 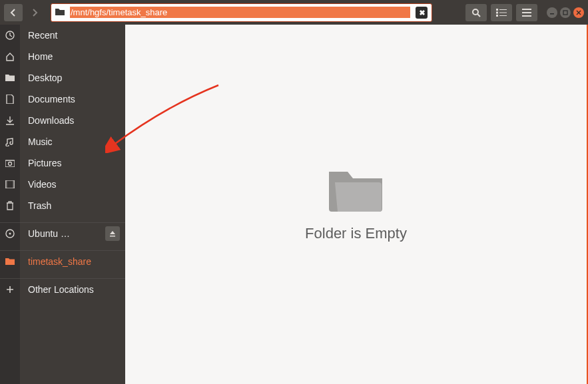 What do you see at coordinates (10, 289) in the screenshot?
I see `plus-icon` at bounding box center [10, 289].